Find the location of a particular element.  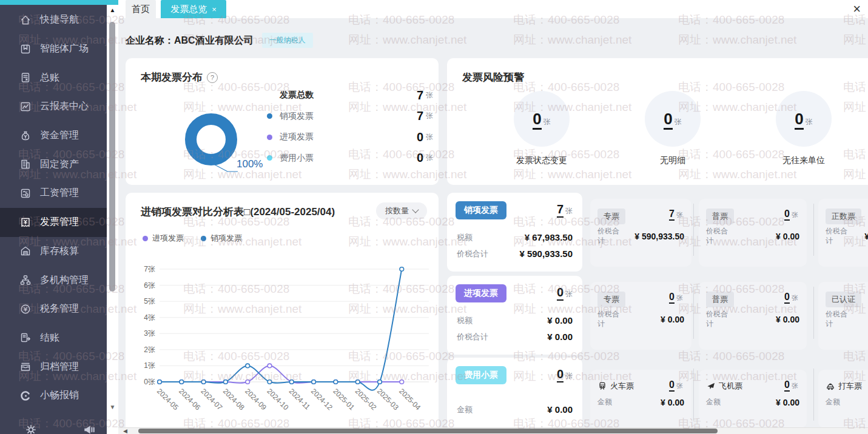

scroll-down-icon: ▼ is located at coordinates (113, 407).